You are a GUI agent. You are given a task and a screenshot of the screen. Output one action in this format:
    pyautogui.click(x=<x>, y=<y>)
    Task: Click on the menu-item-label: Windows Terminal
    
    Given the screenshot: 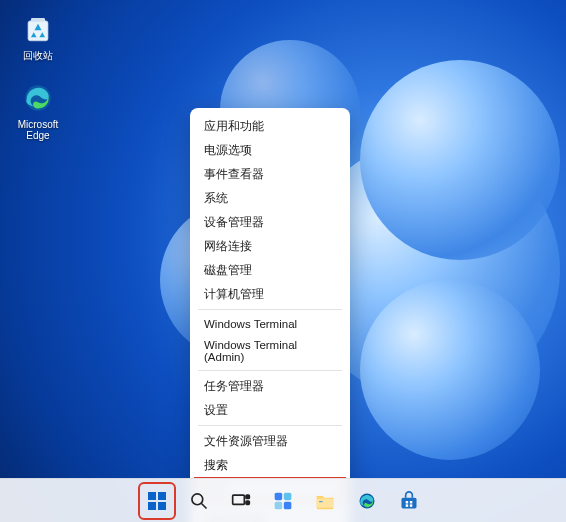 What is the action you would take?
    pyautogui.click(x=250, y=324)
    